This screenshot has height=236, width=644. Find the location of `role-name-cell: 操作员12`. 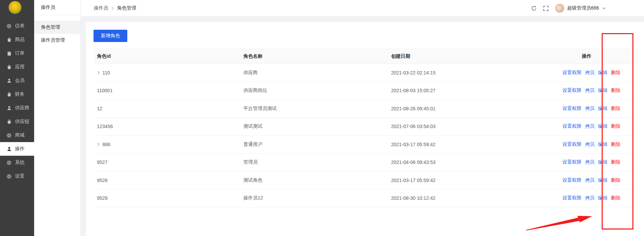

role-name-cell: 操作员12 is located at coordinates (315, 198).